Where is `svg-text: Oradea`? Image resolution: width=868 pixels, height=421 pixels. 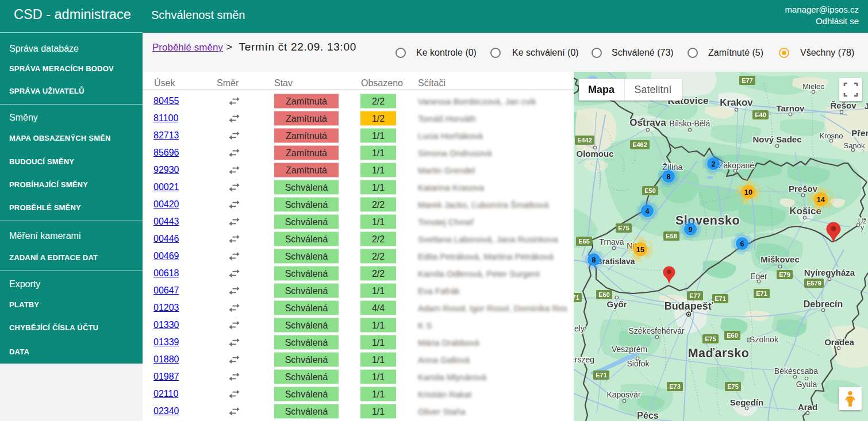
svg-text: Oradea is located at coordinates (839, 342).